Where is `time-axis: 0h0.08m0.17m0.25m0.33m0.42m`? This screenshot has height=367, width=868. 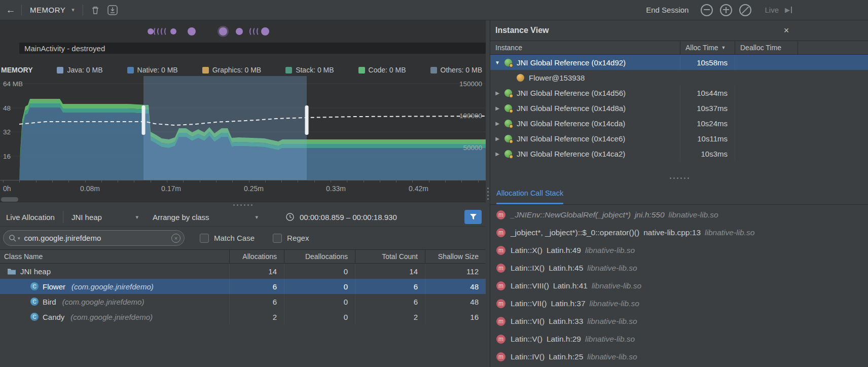
time-axis: 0h0.08m0.17m0.25m0.33m0.42m is located at coordinates (243, 189).